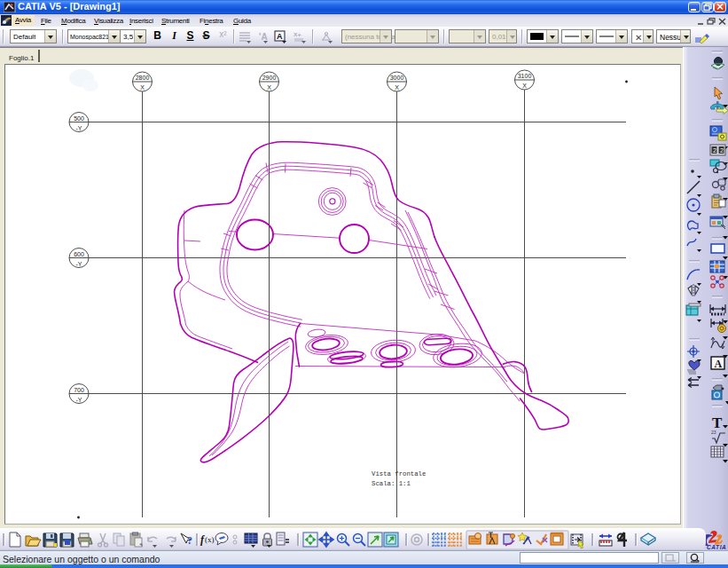 The width and height of the screenshot is (728, 568). I want to click on svg-text: 600, so click(79, 254).